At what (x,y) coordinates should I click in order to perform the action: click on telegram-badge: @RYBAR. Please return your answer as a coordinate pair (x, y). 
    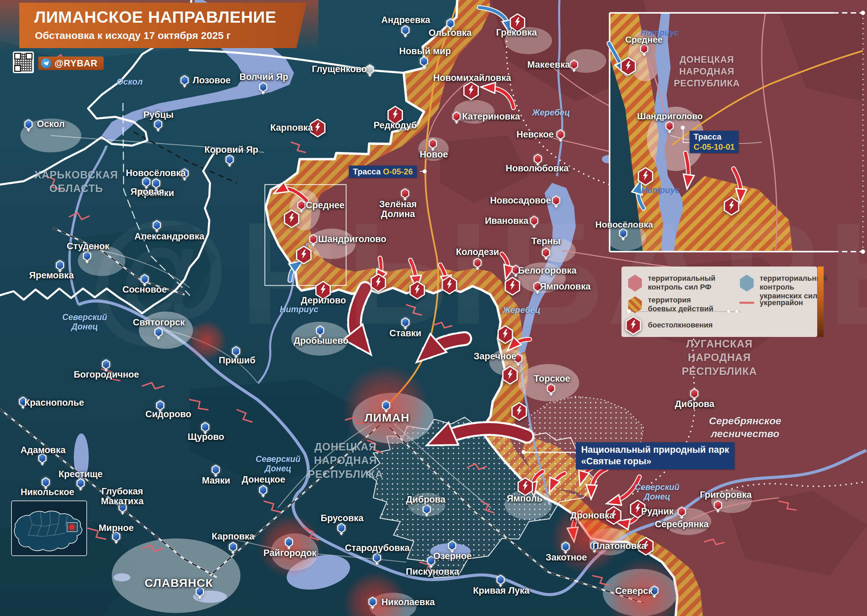
    Looking at the image, I should click on (71, 63).